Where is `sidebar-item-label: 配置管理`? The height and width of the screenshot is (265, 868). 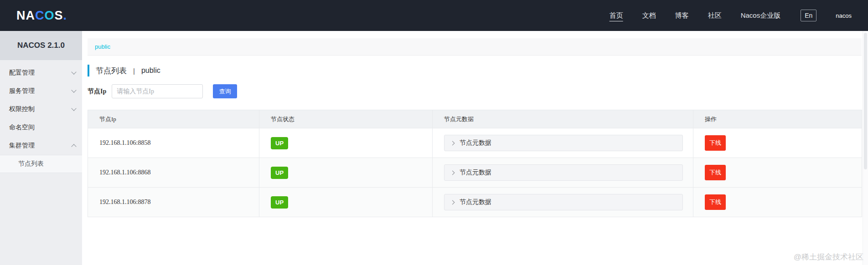
sidebar-item-label: 配置管理 is located at coordinates (22, 73).